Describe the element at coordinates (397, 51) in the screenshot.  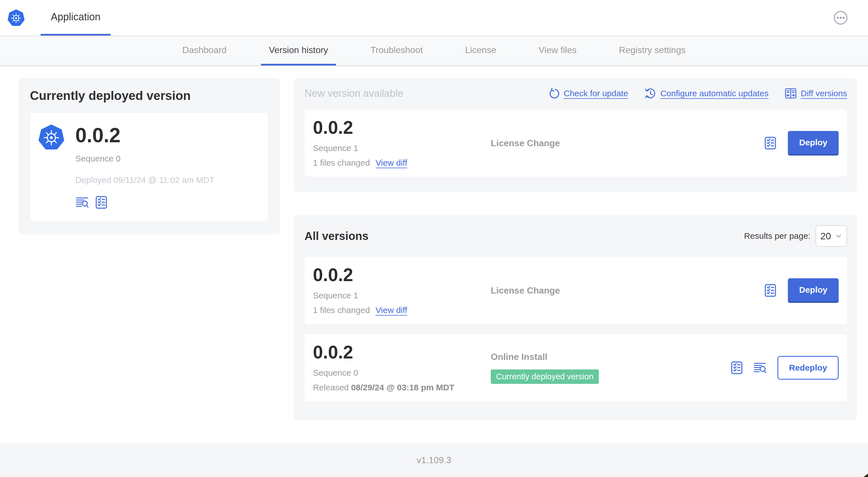
I see `tab-troubleshoot: Troubleshoot` at that location.